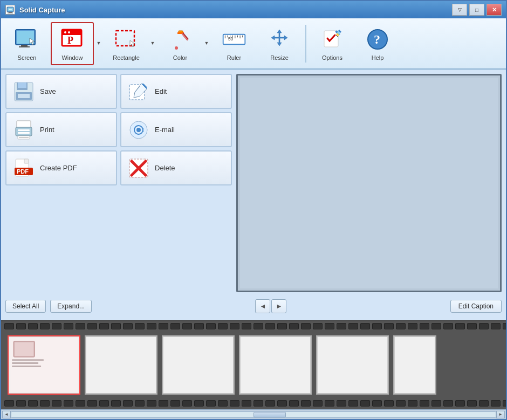 The width and height of the screenshot is (507, 420). What do you see at coordinates (70, 40) in the screenshot?
I see `svg-text: P` at bounding box center [70, 40].